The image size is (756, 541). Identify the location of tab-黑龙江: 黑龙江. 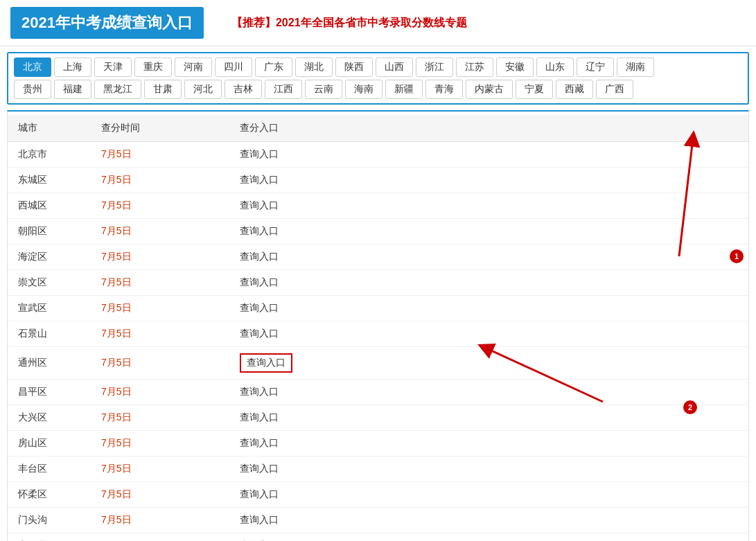
(118, 89).